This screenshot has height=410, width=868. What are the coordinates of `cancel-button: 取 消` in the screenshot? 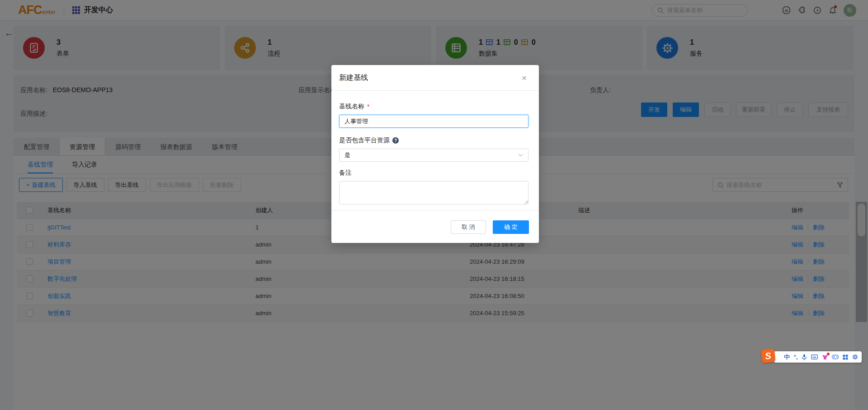 It's located at (468, 227).